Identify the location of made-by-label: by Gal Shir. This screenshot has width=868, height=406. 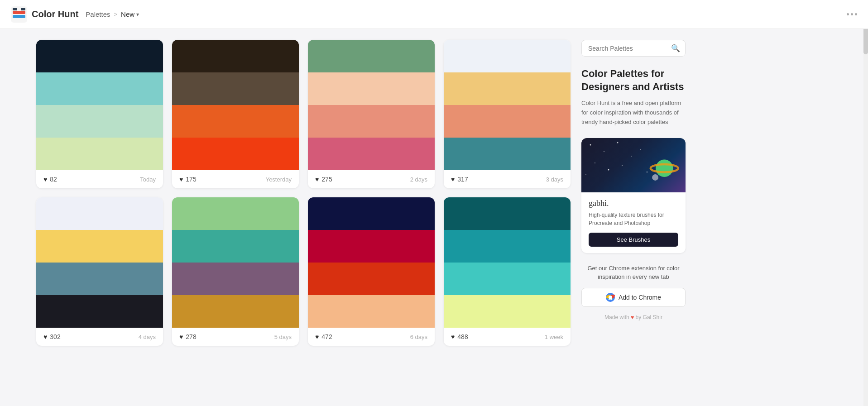
(649, 317).